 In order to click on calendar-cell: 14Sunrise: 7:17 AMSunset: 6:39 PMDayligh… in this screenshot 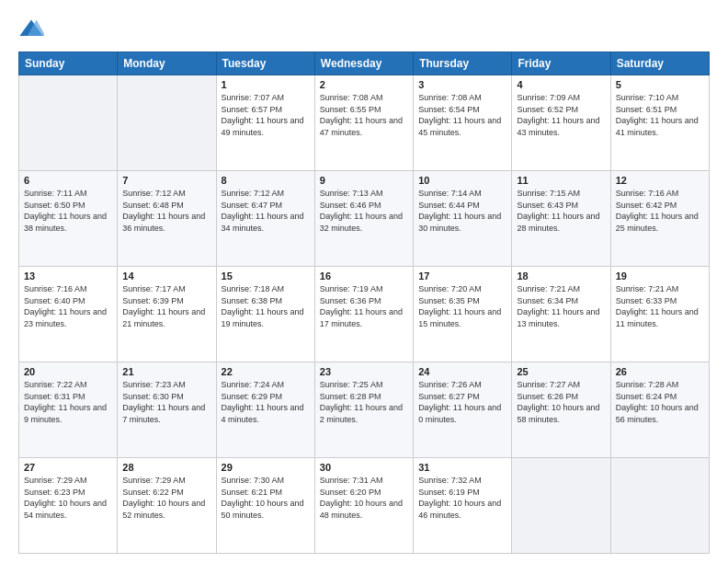, I will do `click(167, 315)`.